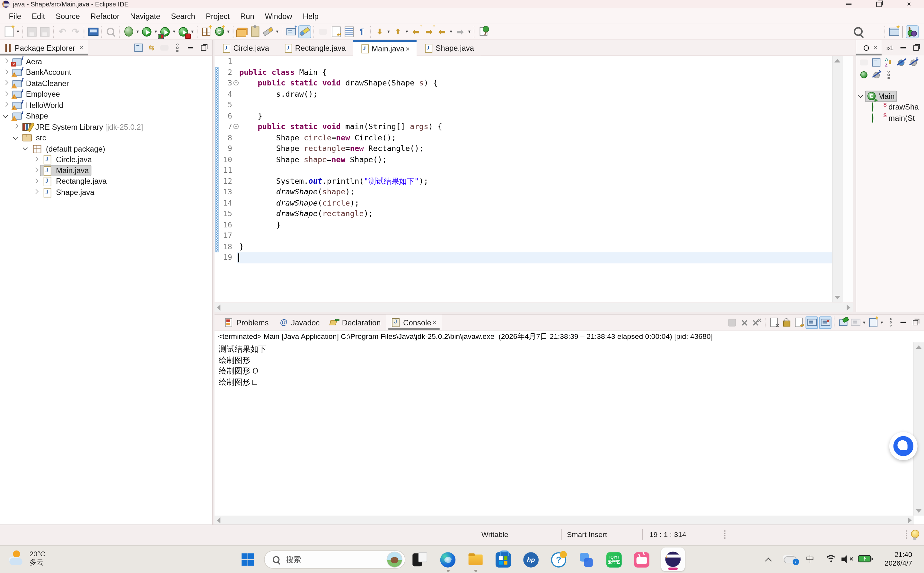 The image size is (924, 573). What do you see at coordinates (838, 179) in the screenshot?
I see `editor-vertical-scrollbar` at bounding box center [838, 179].